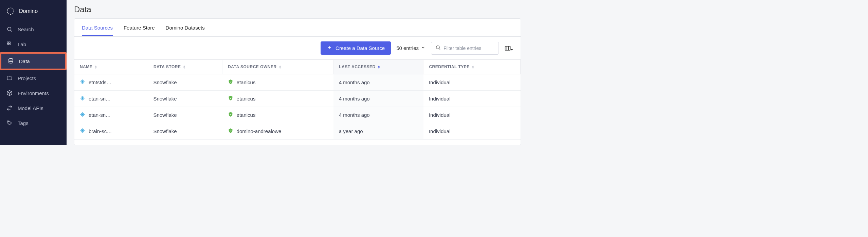 The height and width of the screenshot is (237, 868). Describe the element at coordinates (259, 131) in the screenshot. I see `row-owner: domino-andrealowe` at that location.